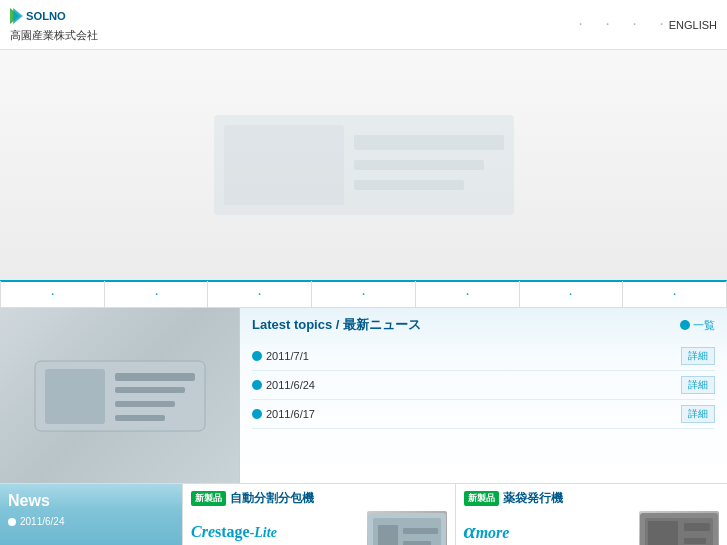 The image size is (727, 545). What do you see at coordinates (364, 294) in the screenshot?
I see `tab-4: ・` at bounding box center [364, 294].